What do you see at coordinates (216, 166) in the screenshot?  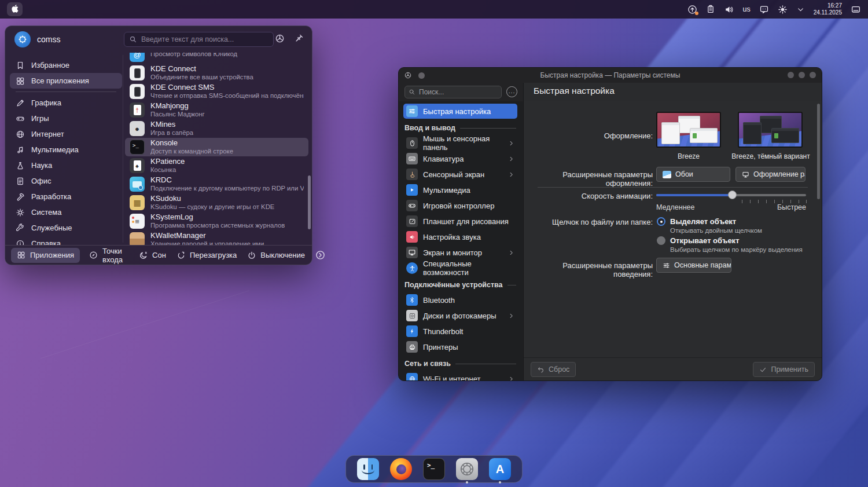 I see `list-item: ♠ KPatienceКосынка` at bounding box center [216, 166].